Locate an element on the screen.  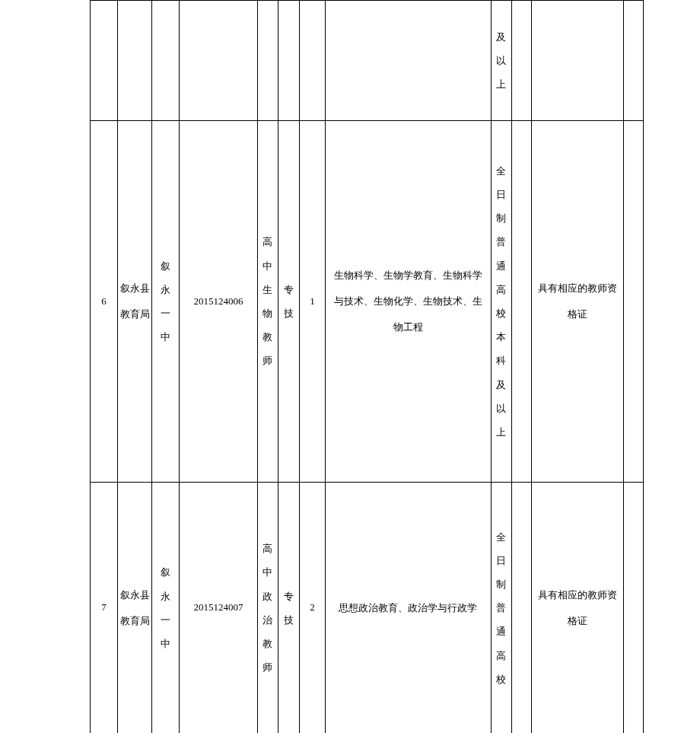
cell-code: 2015124006 is located at coordinates (218, 301).